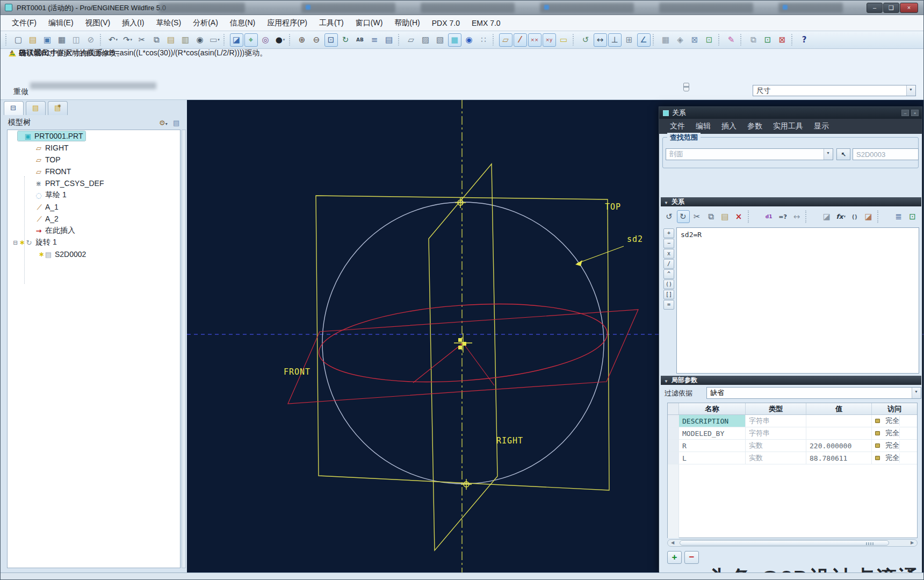  I want to click on relations-menu-item: 插入, so click(729, 126).